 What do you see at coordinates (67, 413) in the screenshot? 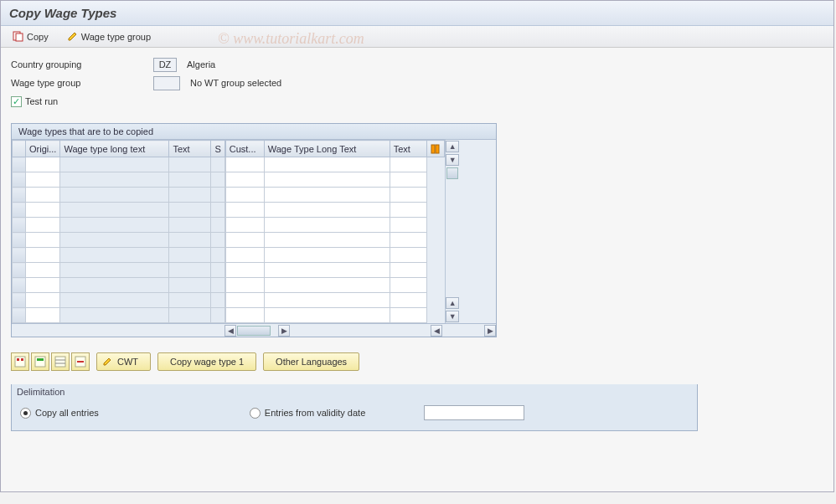
I see `copy-all-entries-label: Copy all entries` at bounding box center [67, 413].